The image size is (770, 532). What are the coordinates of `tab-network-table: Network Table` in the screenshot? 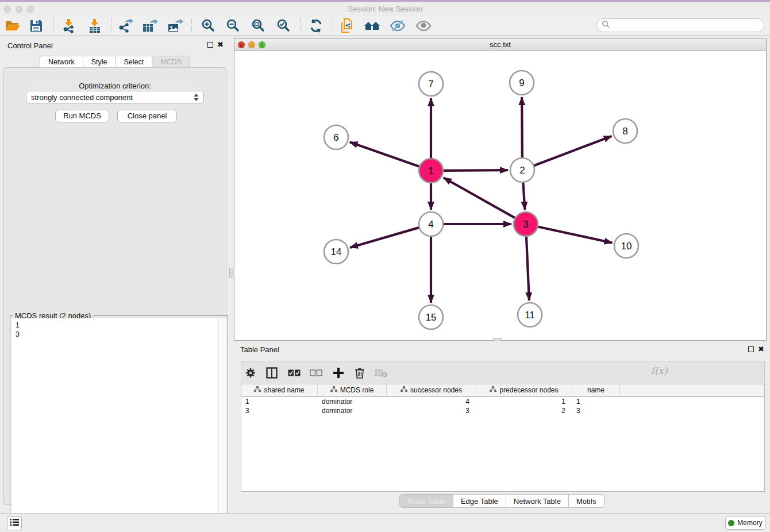 It's located at (538, 501).